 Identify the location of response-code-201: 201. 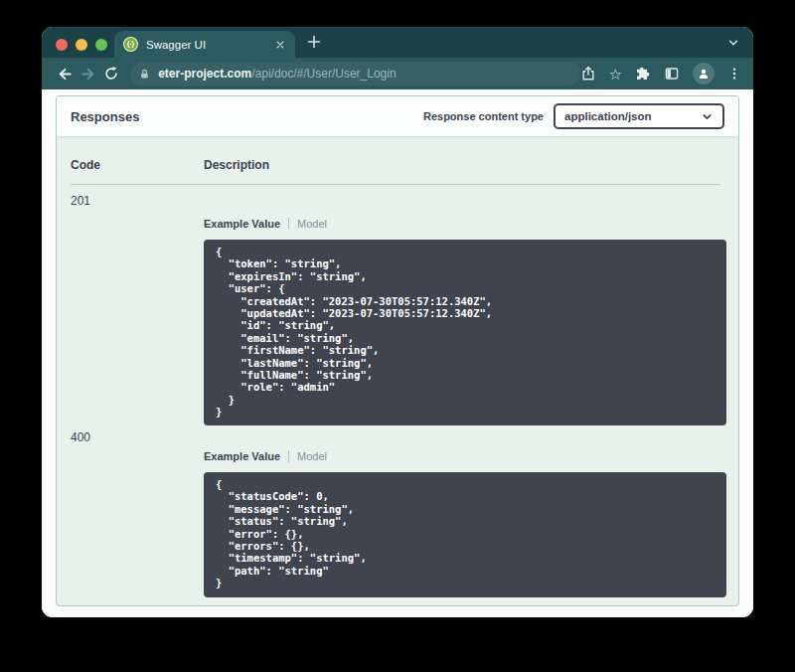
(80, 201).